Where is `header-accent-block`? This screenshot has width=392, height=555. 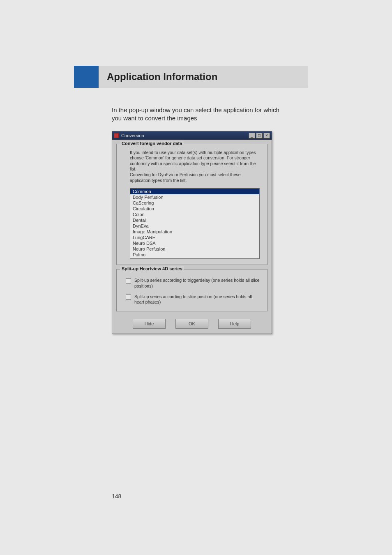
header-accent-block is located at coordinates (86, 77).